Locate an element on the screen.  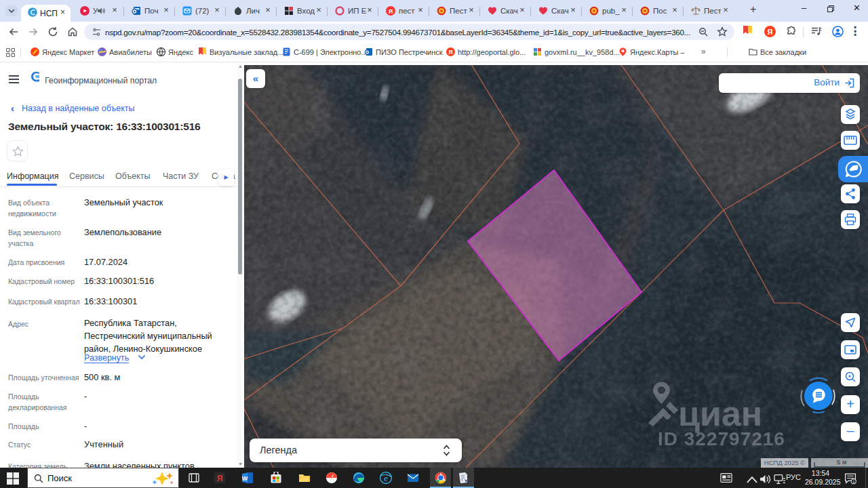
svg-text: W is located at coordinates (245, 479).